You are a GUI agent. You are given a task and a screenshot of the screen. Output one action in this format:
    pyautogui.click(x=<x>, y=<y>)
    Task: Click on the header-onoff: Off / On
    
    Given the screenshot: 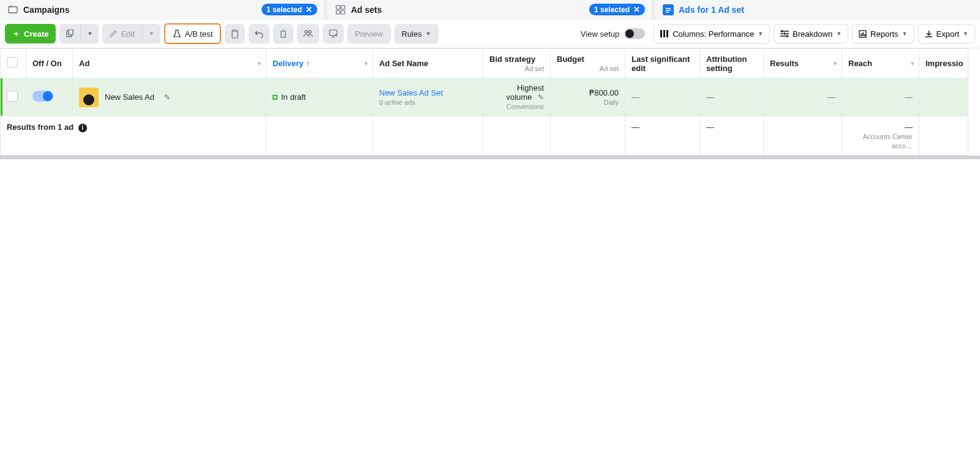 What is the action you would take?
    pyautogui.click(x=50, y=64)
    